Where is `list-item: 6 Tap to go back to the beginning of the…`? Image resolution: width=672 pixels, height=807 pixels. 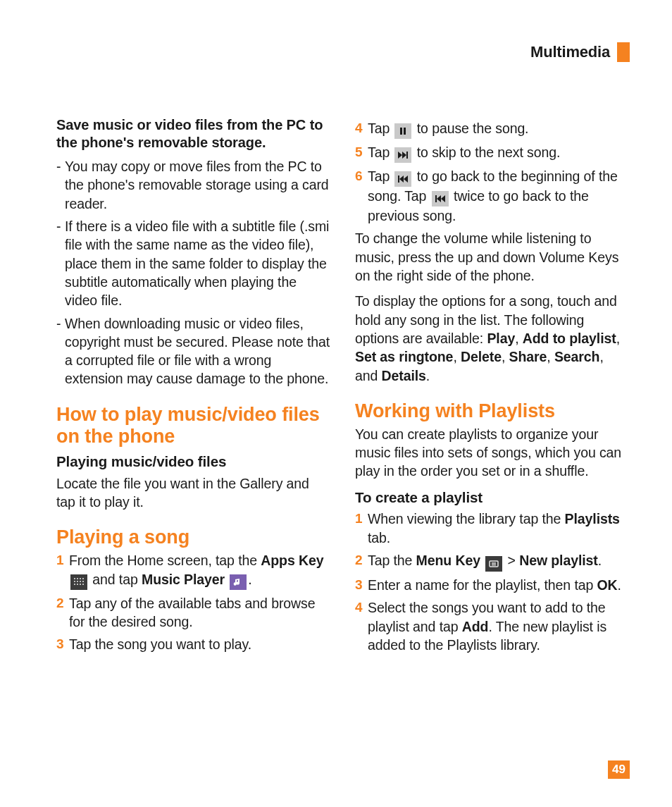 list-item: 6 Tap to go back to the beginning of the… is located at coordinates (492, 196).